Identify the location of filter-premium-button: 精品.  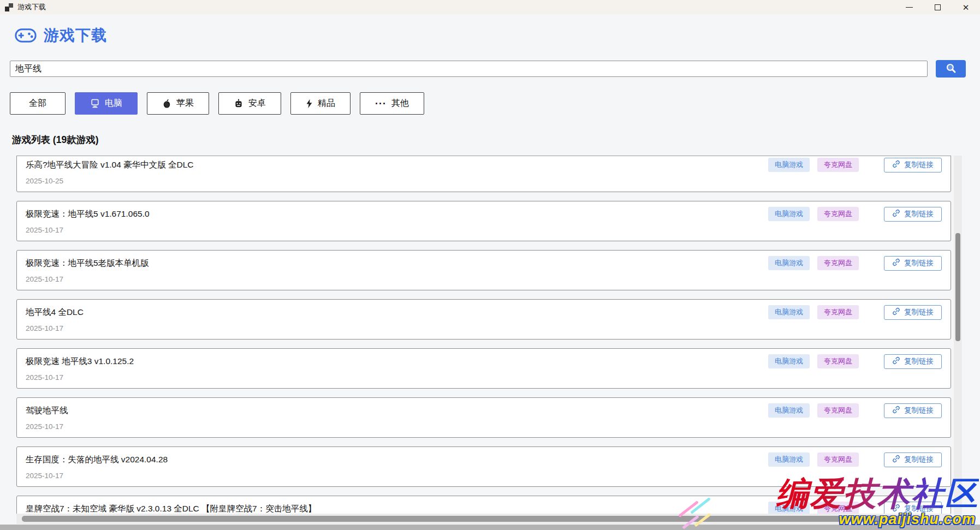
(320, 104).